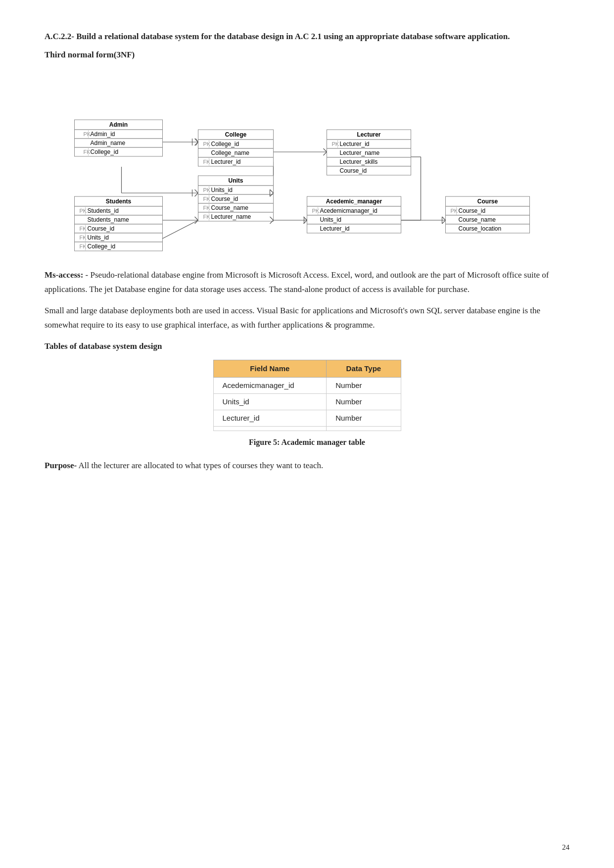 The height and width of the screenshot is (868, 614). Describe the element at coordinates (364, 369) in the screenshot. I see `col-data-type: Data Type` at that location.